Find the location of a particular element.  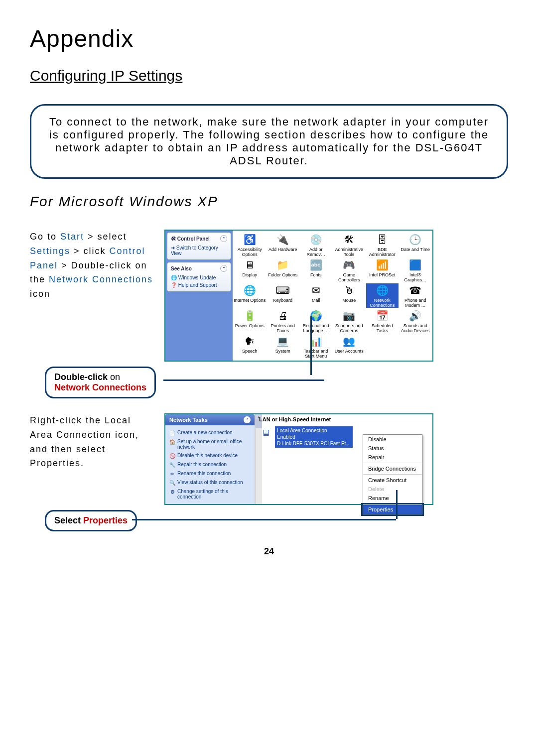

os-heading: For Microsoft Windows XP is located at coordinates (269, 202).